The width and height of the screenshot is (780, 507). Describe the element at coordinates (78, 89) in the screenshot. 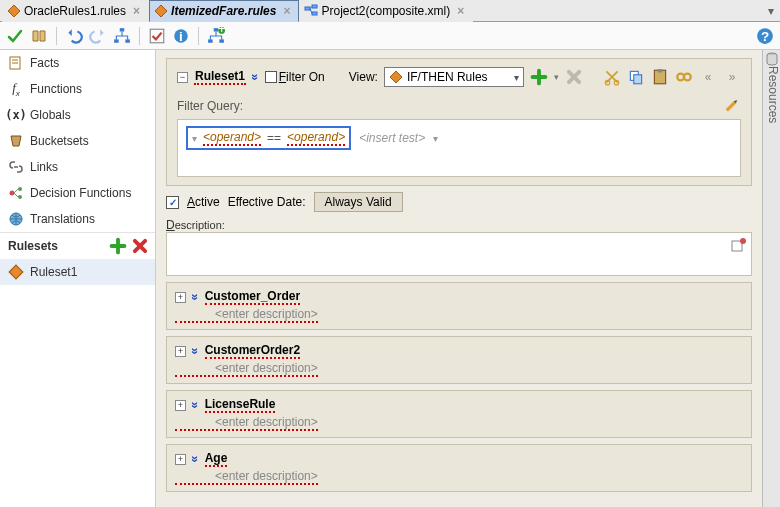

I see `sidebar-item-functions: fx Functions` at that location.